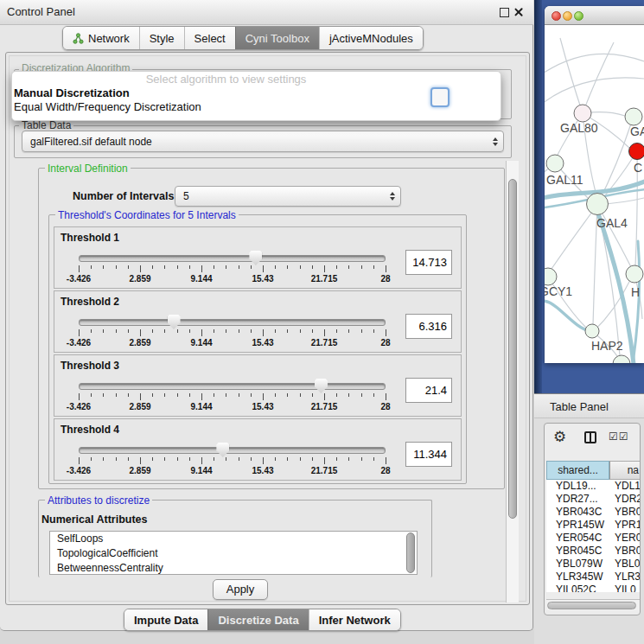  Describe the element at coordinates (256, 93) in the screenshot. I see `dropdown-option-manual-discretization: Manual Discretization` at that location.